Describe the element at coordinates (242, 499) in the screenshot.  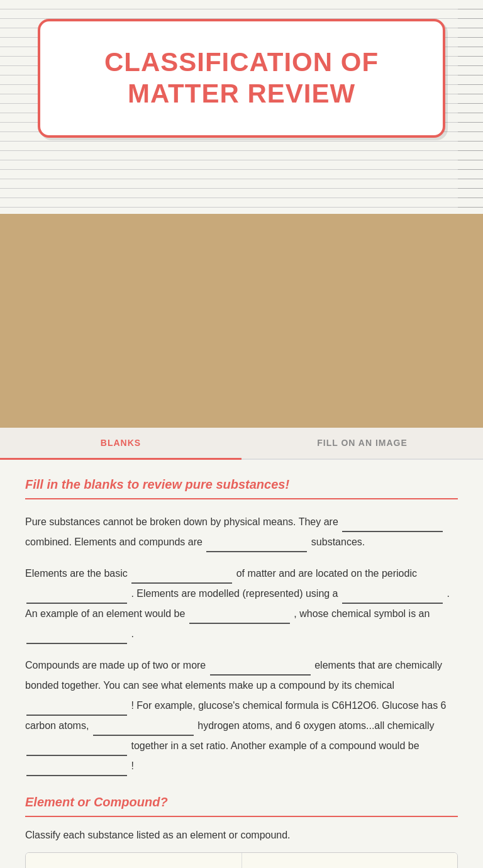
I see `fill-blanks-divider` at that location.